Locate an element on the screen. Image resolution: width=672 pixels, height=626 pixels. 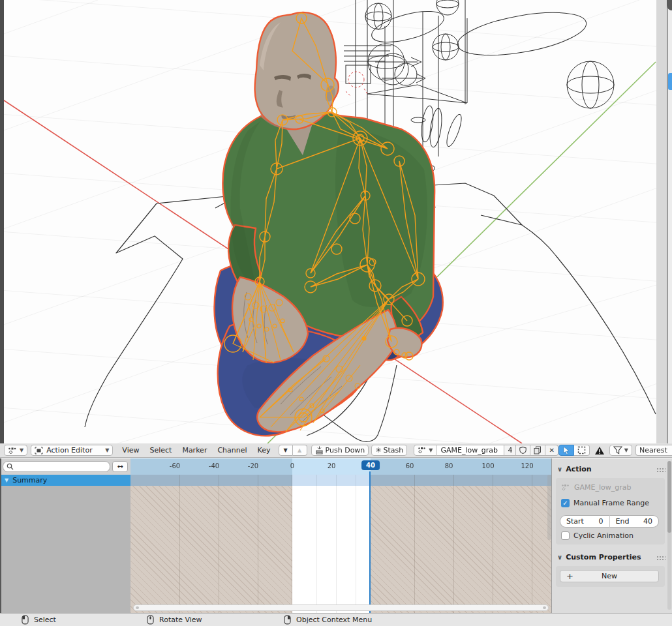
stash-icon: ✳ is located at coordinates (378, 450).